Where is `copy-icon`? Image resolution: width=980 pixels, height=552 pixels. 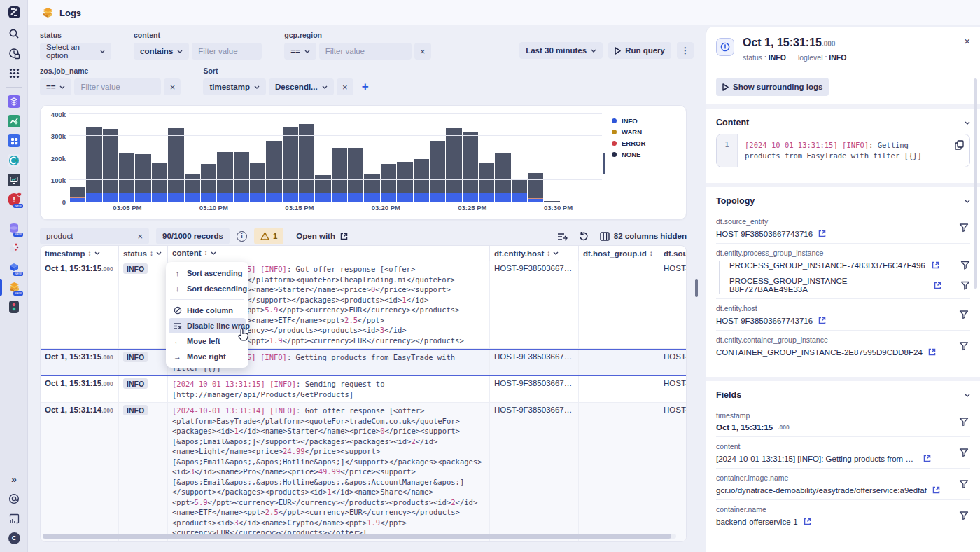 copy-icon is located at coordinates (959, 145).